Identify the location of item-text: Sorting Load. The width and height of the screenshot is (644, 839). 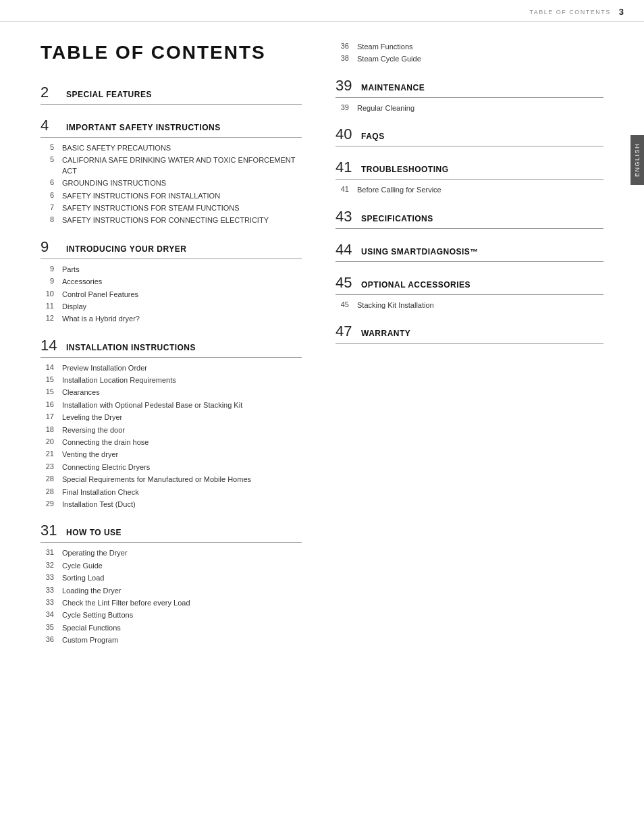
(83, 578).